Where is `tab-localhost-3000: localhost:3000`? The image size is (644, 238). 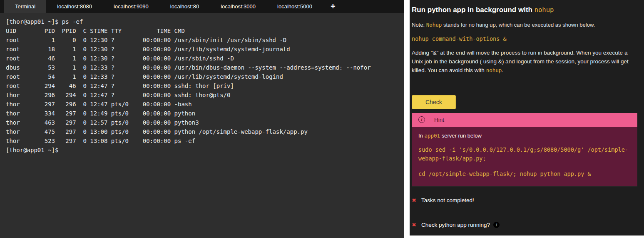 tab-localhost-3000: localhost:3000 is located at coordinates (238, 7).